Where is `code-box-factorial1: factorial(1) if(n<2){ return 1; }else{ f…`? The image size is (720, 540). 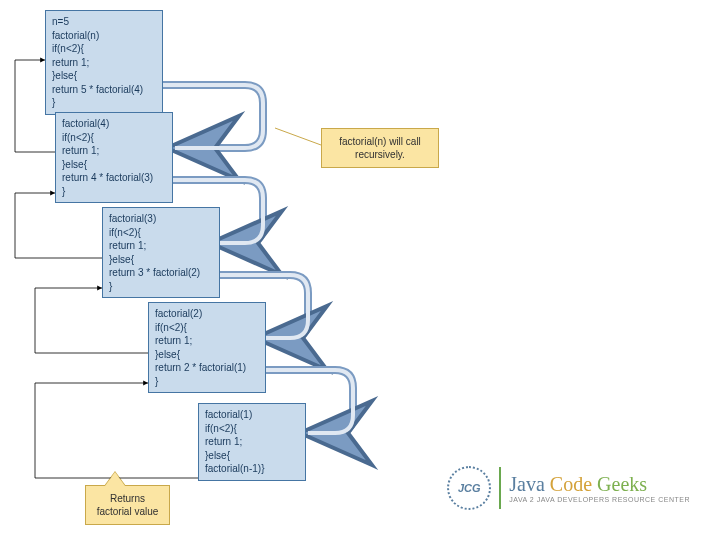
code-box-factorial1: factorial(1) if(n<2){ return 1; }else{ f… is located at coordinates (252, 442).